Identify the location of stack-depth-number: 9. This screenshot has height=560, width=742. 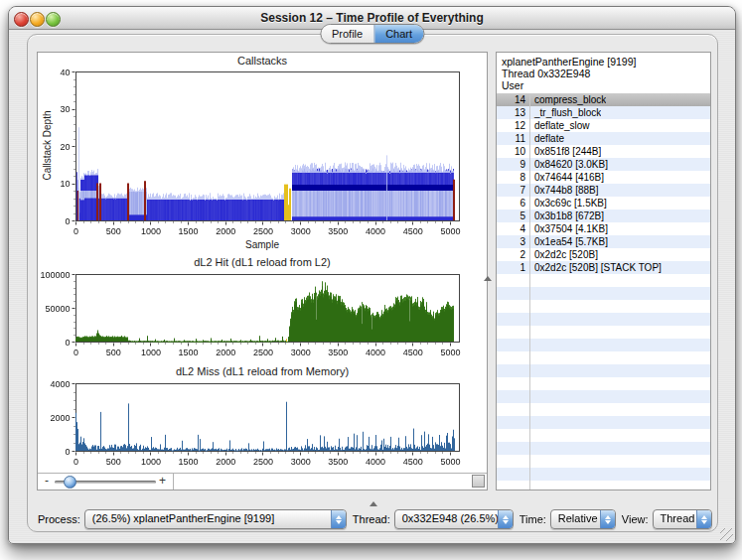
(514, 165).